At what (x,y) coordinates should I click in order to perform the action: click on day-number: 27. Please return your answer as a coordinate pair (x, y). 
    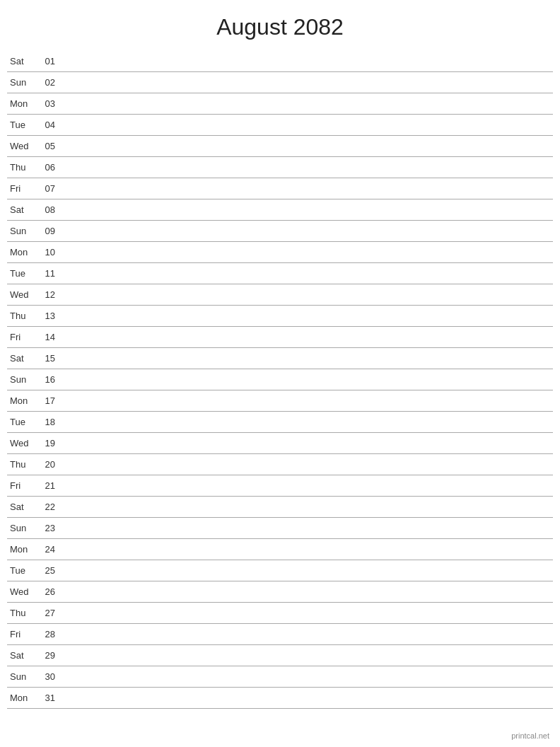
    Looking at the image, I should click on (45, 613).